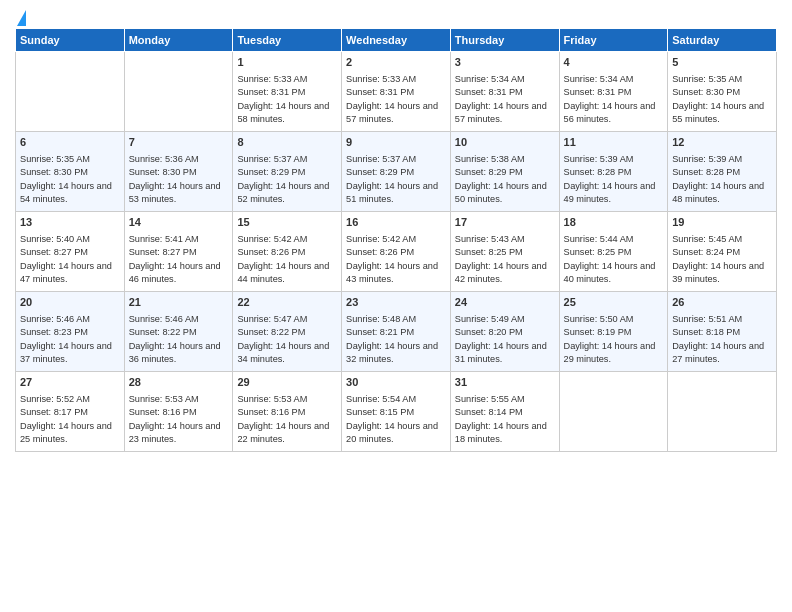 This screenshot has width=792, height=612. I want to click on week-row-3: 13Sunrise: 5:40 AMSunset: 8:27 PMDayligh…, so click(396, 252).